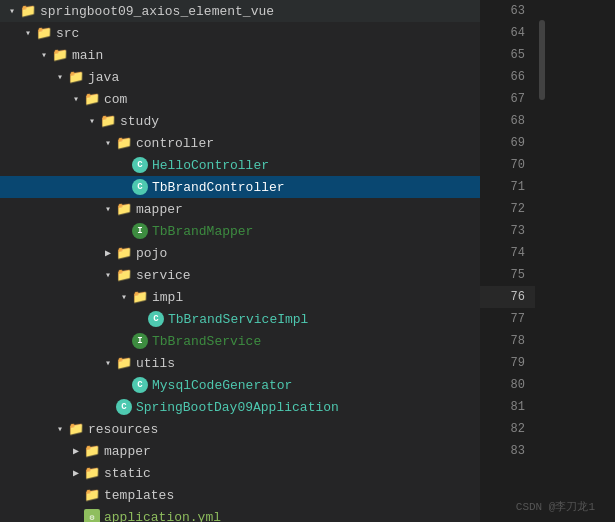 Image resolution: width=615 pixels, height=522 pixels. What do you see at coordinates (316, 342) in the screenshot?
I see `tree-item-label: TbBrandService` at bounding box center [316, 342].